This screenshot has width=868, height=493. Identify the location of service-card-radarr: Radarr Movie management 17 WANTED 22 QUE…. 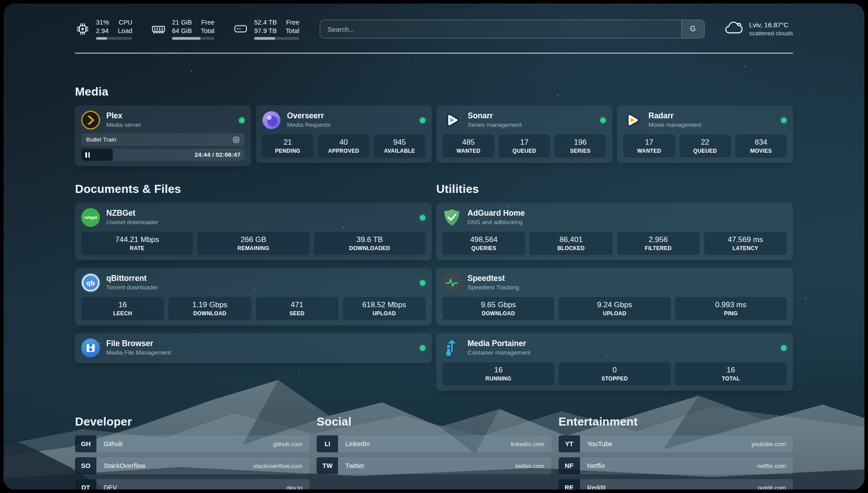
(705, 134).